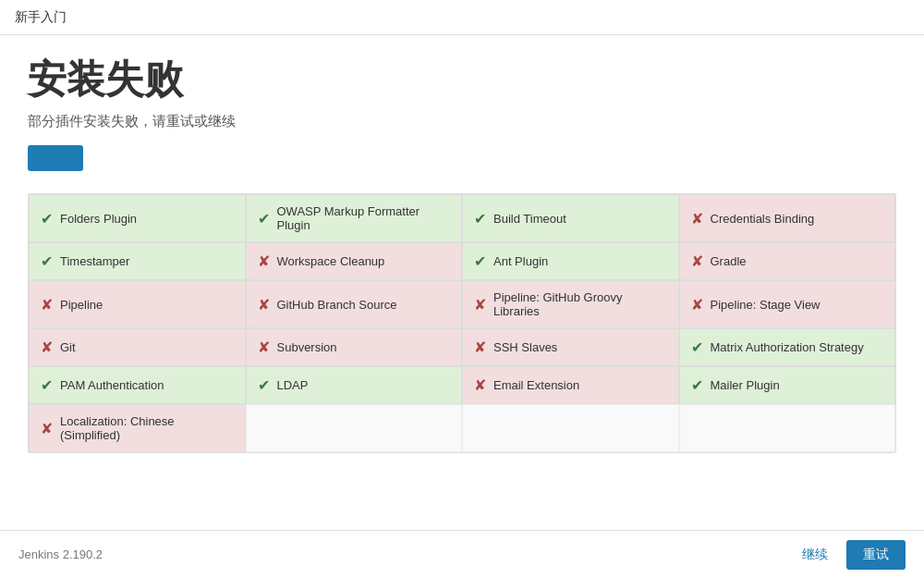 The height and width of the screenshot is (578, 924). What do you see at coordinates (787, 348) in the screenshot?
I see `plugin-cell-matrix-auth: ✔Matrix Authorization Strategy` at bounding box center [787, 348].